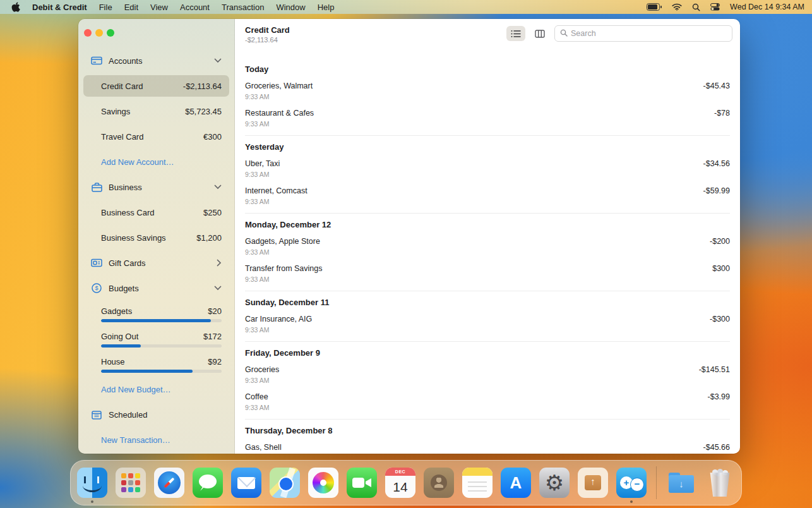 This screenshot has width=812, height=508. What do you see at coordinates (242, 8) in the screenshot?
I see `menu-transaction: Transaction` at bounding box center [242, 8].